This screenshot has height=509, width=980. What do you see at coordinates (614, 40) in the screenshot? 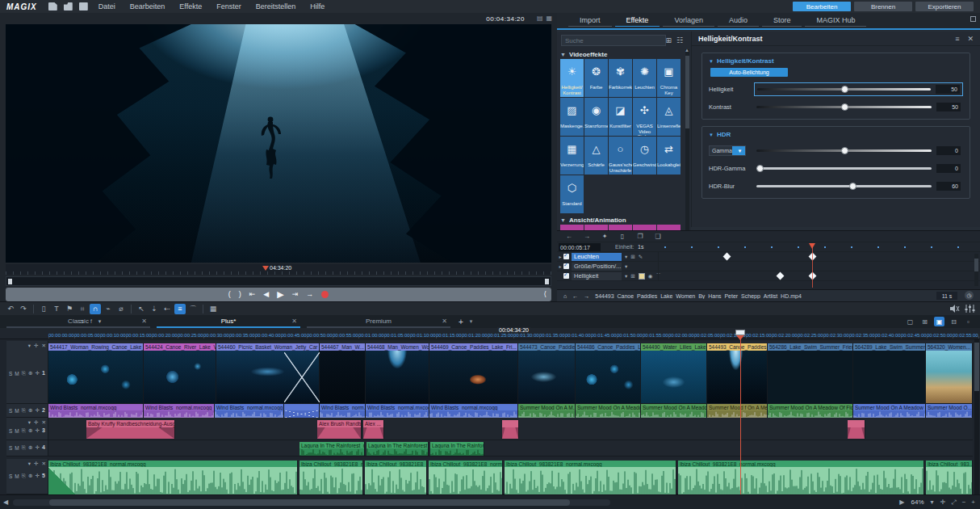
I see `effects-search-input: Suche` at bounding box center [614, 40].